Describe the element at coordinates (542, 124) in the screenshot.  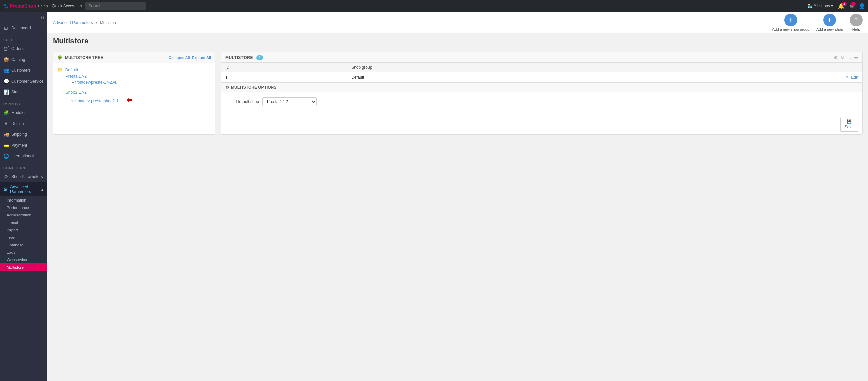
I see `save-btn-container: 💾 Save` at that location.